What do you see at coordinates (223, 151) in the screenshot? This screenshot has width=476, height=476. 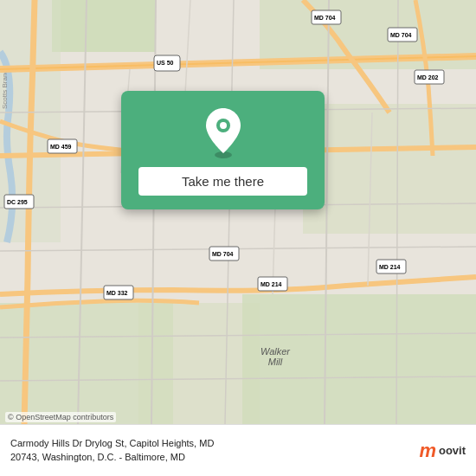 I see `action-card: Take me there` at bounding box center [223, 151].